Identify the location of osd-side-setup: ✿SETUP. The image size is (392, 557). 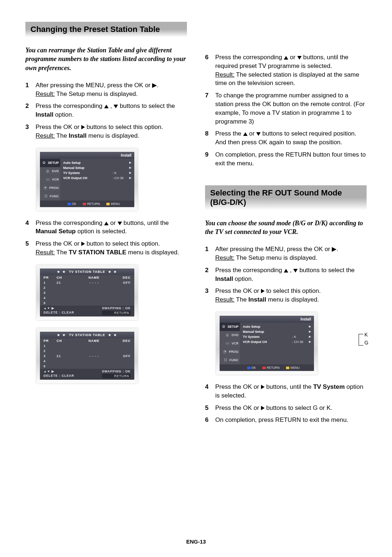
(50, 163).